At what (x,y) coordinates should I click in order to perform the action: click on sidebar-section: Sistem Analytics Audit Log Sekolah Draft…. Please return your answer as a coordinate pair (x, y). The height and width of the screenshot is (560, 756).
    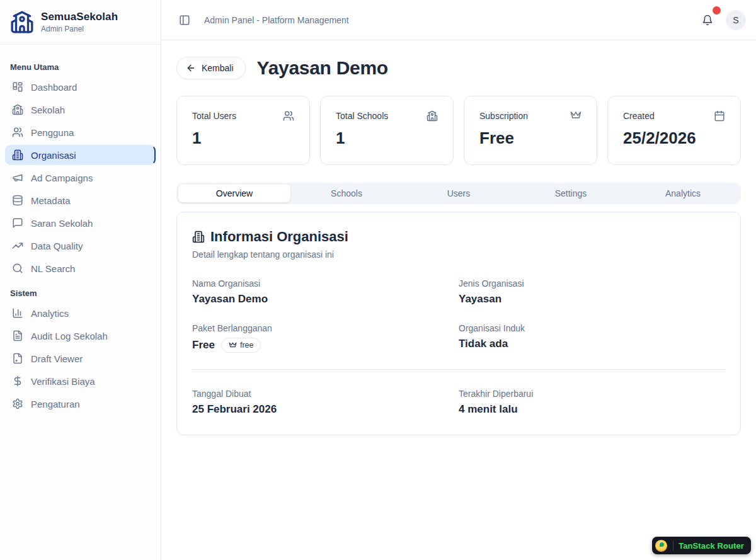
    Looking at the image, I should click on (81, 351).